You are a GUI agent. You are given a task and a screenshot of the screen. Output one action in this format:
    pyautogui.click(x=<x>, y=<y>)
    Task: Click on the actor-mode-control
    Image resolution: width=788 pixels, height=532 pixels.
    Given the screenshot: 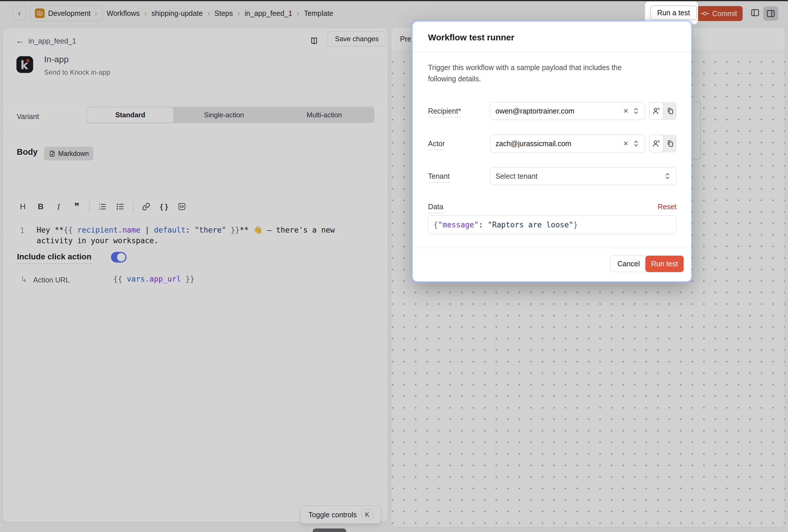 What is the action you would take?
    pyautogui.click(x=663, y=144)
    